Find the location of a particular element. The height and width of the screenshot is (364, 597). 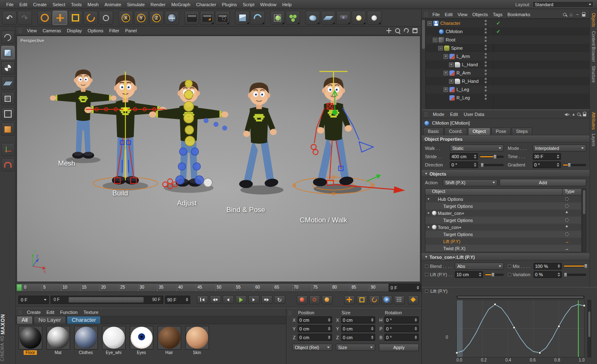

panel-grip is located at coordinates (426, 14).